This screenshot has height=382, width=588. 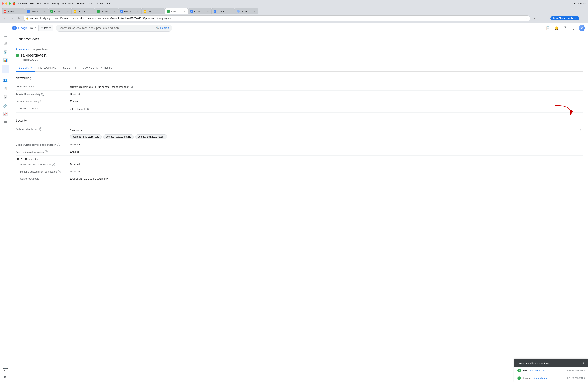 I want to click on tab-title-gmail: Inbox (5, so click(x=13, y=11).